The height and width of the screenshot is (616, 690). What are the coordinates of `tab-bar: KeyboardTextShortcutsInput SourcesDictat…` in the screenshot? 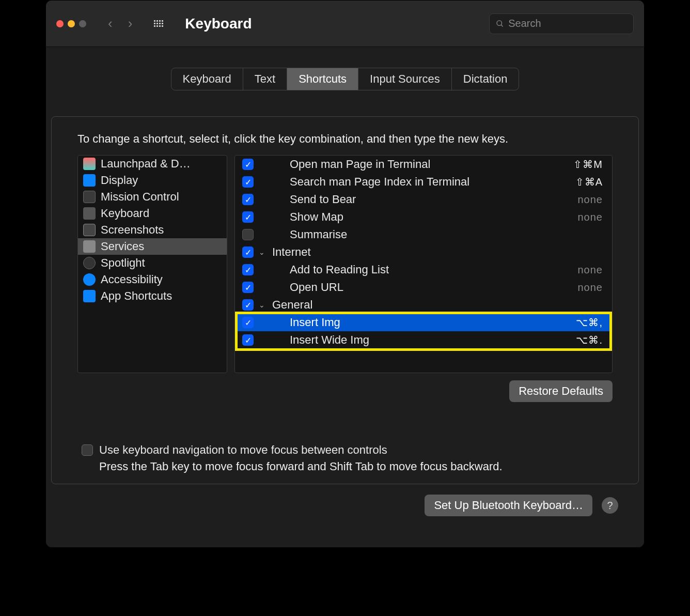 It's located at (345, 79).